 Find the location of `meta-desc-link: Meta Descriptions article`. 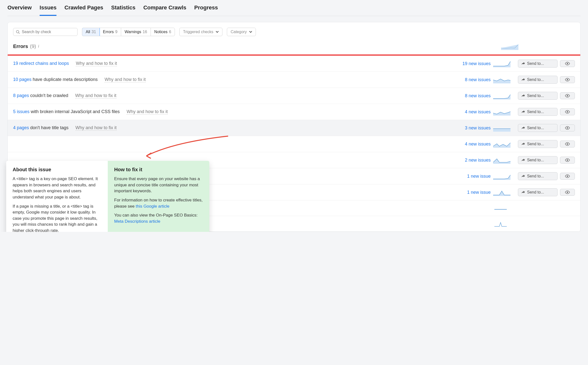

meta-desc-link: Meta Descriptions article is located at coordinates (137, 221).